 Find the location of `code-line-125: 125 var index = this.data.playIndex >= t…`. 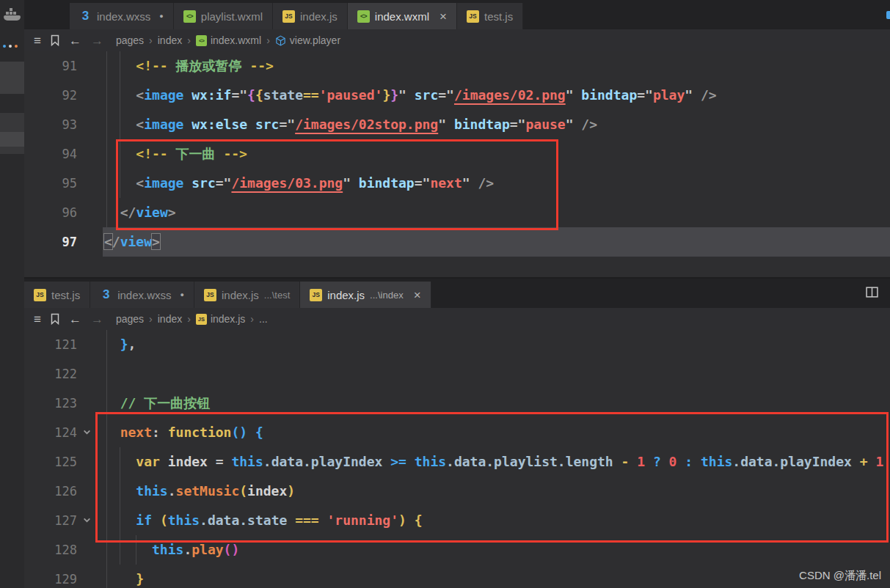

code-line-125: 125 var index = this.data.playIndex >= t… is located at coordinates (457, 462).